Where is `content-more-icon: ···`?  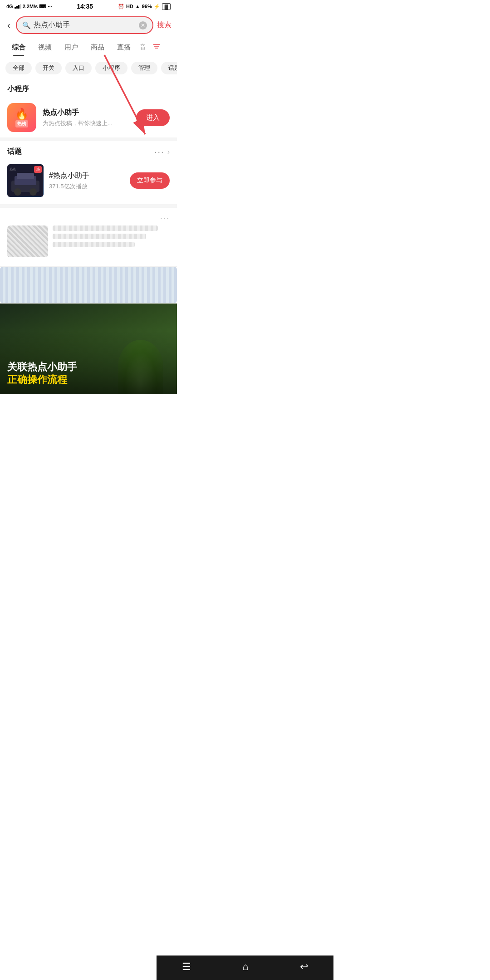
content-more-icon: ··· is located at coordinates (165, 218).